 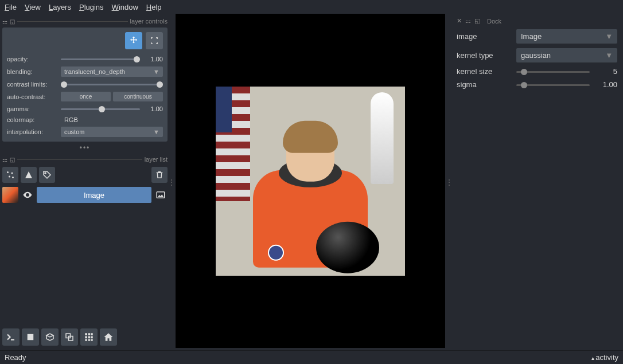 What do you see at coordinates (32, 59) in the screenshot?
I see `opacity-label: opacity:` at bounding box center [32, 59].